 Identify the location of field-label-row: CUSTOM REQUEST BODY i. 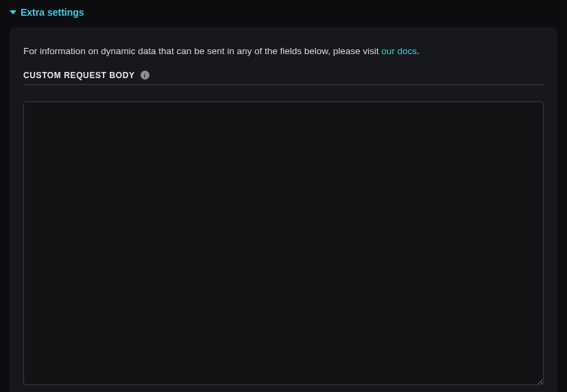
(284, 78).